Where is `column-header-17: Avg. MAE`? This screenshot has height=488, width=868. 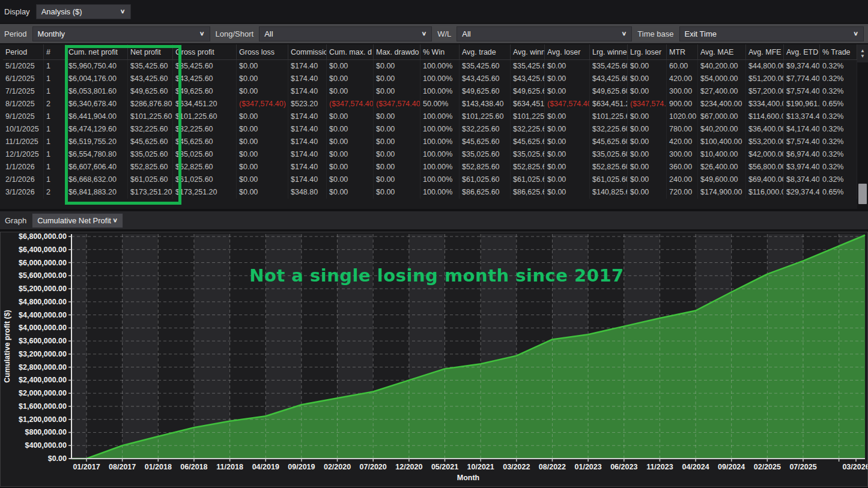 column-header-17: Avg. MAE is located at coordinates (722, 52).